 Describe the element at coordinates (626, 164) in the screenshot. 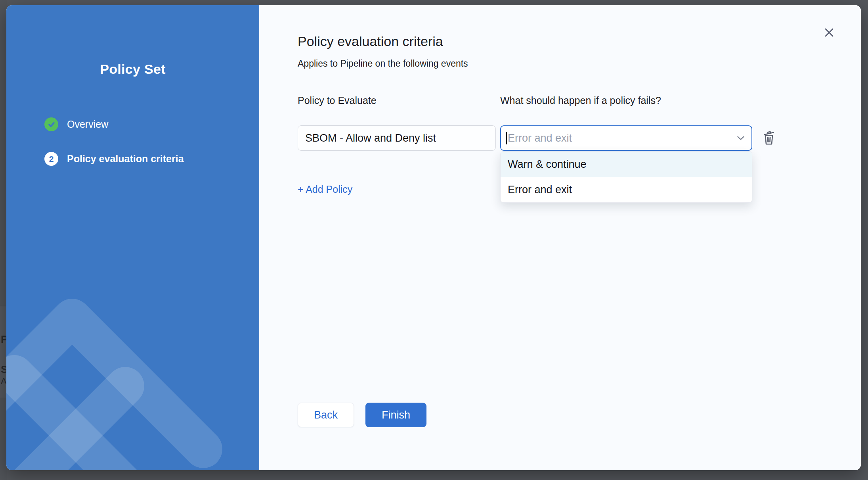

I see `option-warn-continue: Warn & continue` at that location.